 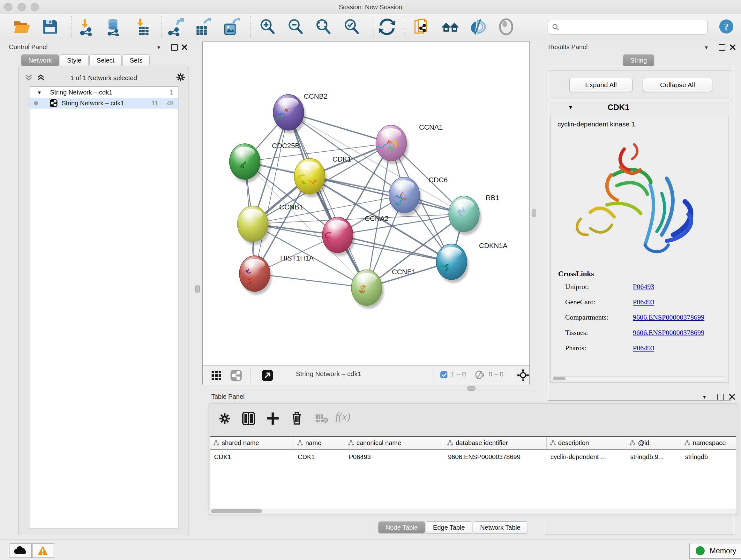 What do you see at coordinates (249, 419) in the screenshot?
I see `show-columns-icon` at bounding box center [249, 419].